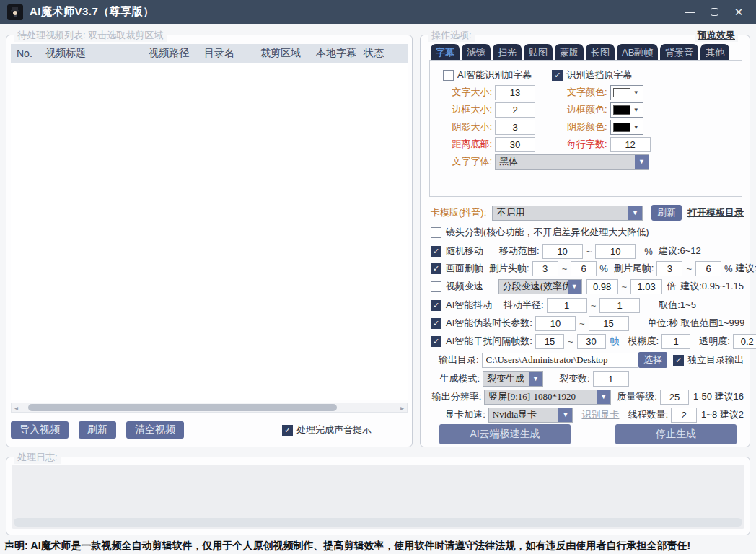 The width and height of the screenshot is (756, 554). Describe the element at coordinates (548, 397) in the screenshot. I see `resolution-select: 竖屏[9:16]-1080*1920 ▼` at that location.